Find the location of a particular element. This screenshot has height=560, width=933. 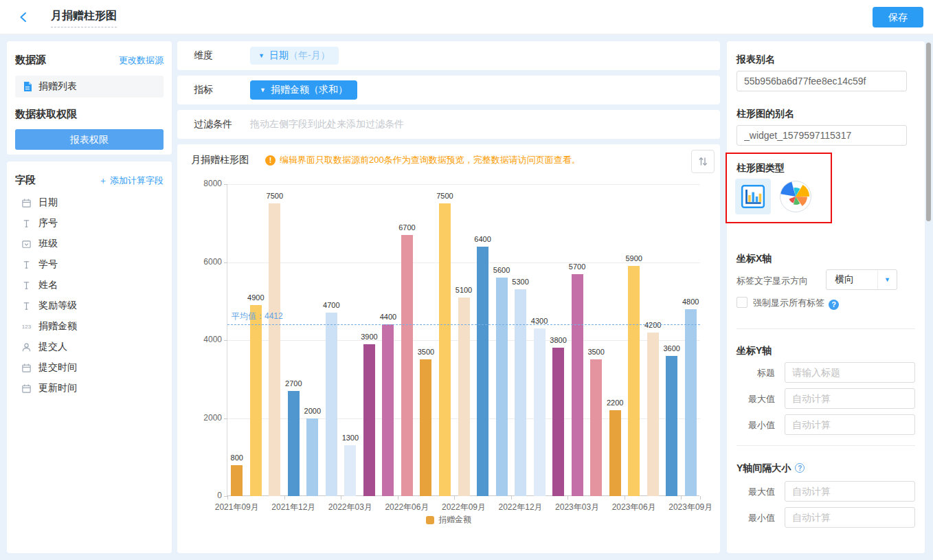

yaxis-max-input is located at coordinates (850, 399).